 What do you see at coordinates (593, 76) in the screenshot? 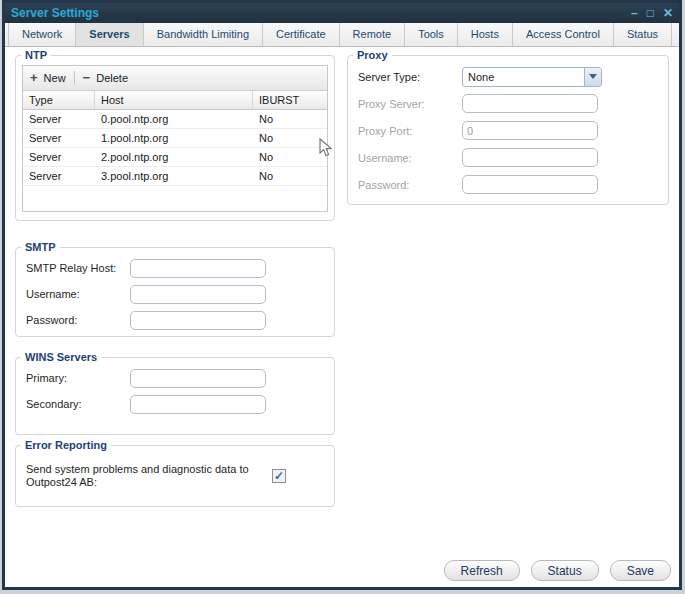
I see `chevron-down-icon` at bounding box center [593, 76].